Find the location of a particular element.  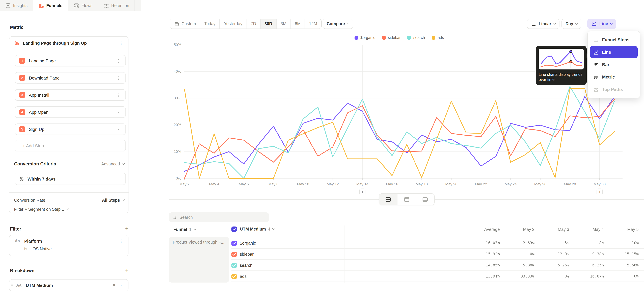

funnel-count: 1 is located at coordinates (190, 230).